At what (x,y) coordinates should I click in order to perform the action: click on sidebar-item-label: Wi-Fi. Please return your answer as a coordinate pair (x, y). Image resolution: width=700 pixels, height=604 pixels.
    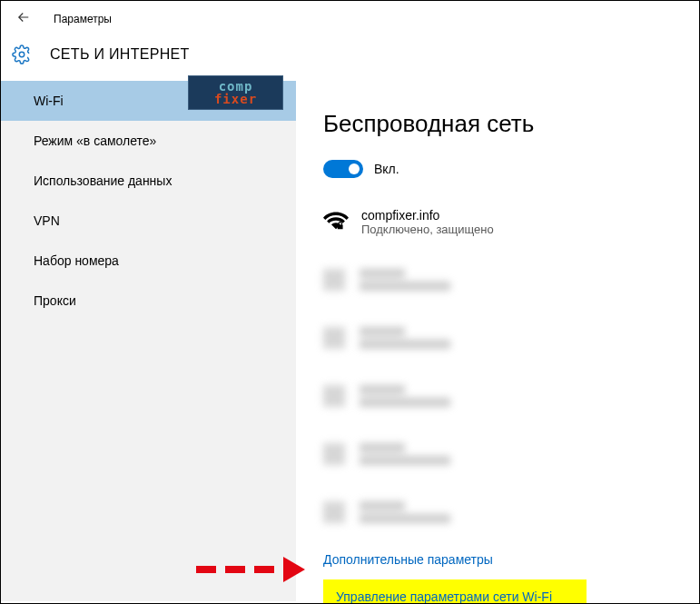
    Looking at the image, I should click on (49, 101).